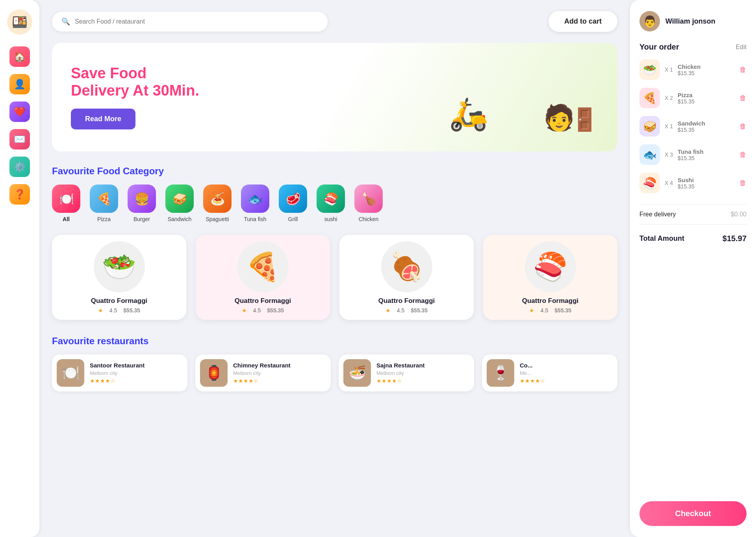 Image resolution: width=756 pixels, height=537 pixels. I want to click on order-item-img-chicken: 🥗, so click(650, 70).